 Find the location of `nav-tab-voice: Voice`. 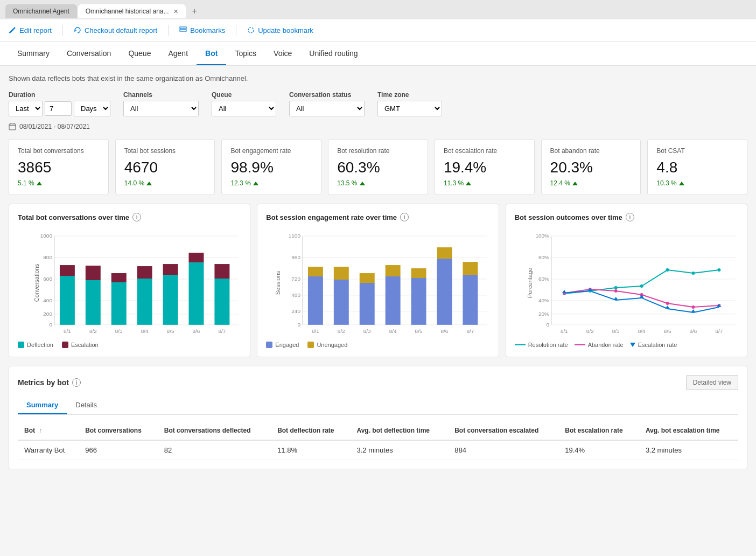

nav-tab-voice: Voice is located at coordinates (283, 53).